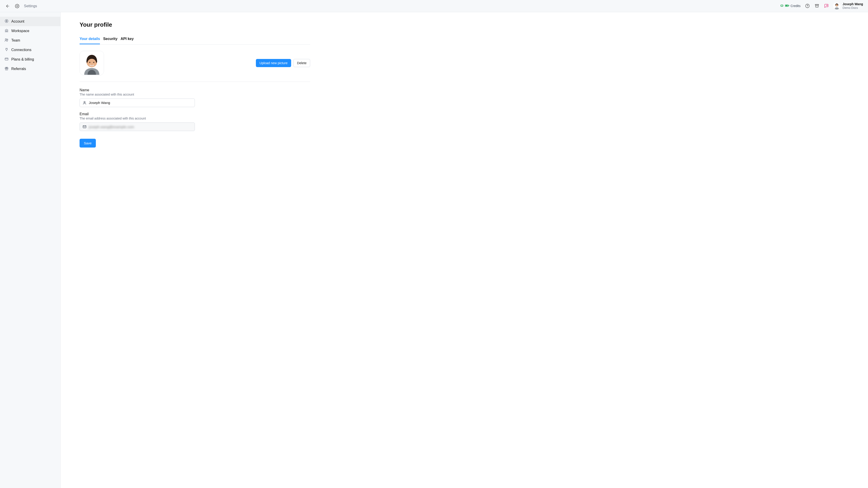 The height and width of the screenshot is (488, 868). I want to click on gift-icon, so click(6, 69).